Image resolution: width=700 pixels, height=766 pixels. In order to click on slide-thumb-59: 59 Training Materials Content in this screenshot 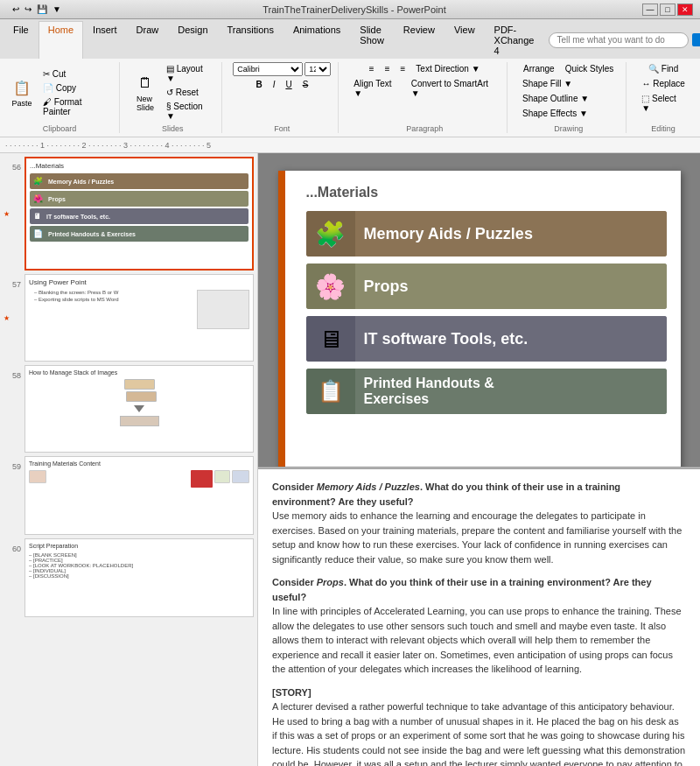, I will do `click(129, 495)`.